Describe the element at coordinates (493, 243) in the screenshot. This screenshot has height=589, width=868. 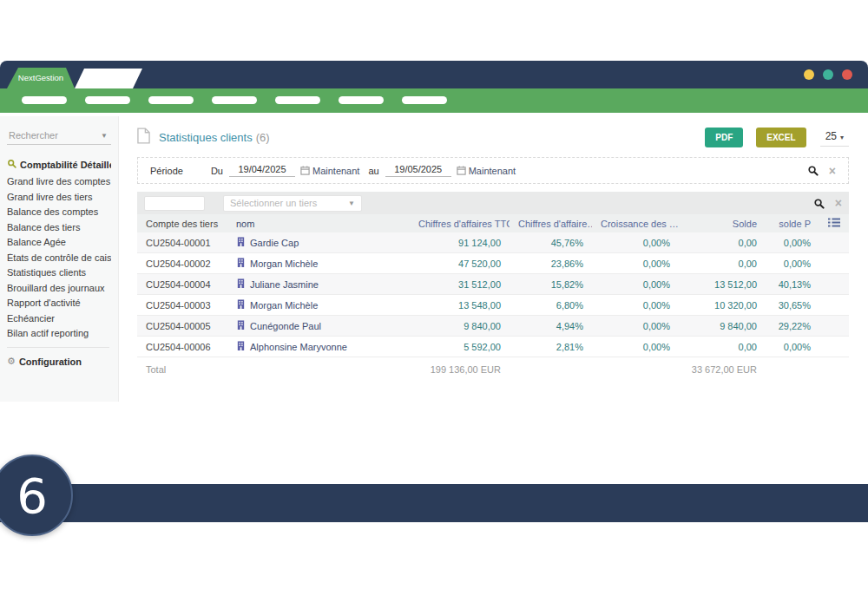
I see `table-row: CU2504-00001 Gardie Cap 91 124,00 45,76%…` at that location.